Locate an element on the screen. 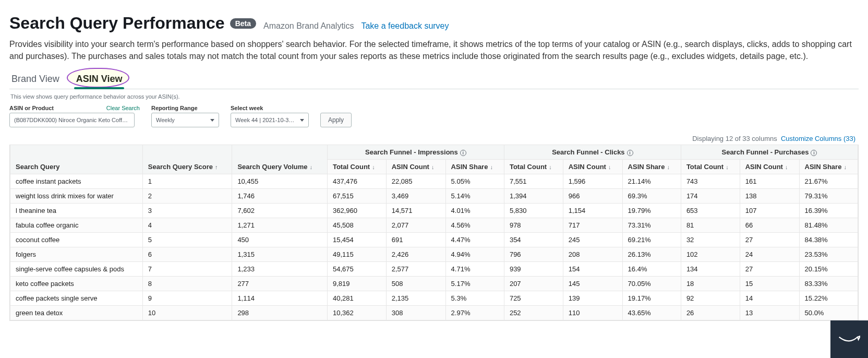 The image size is (868, 358). table-row: single-serve coffee capsules & pods71,23… is located at coordinates (434, 269).